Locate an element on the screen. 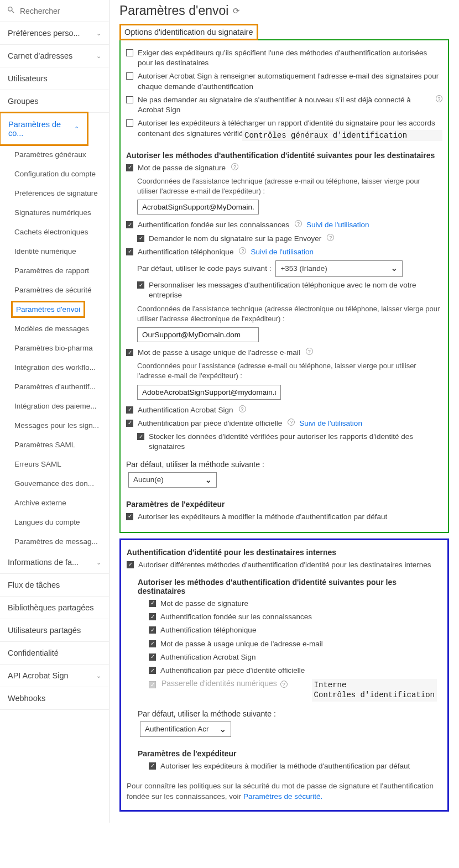  nav-sub-languages: Langues du compte is located at coordinates (54, 522).